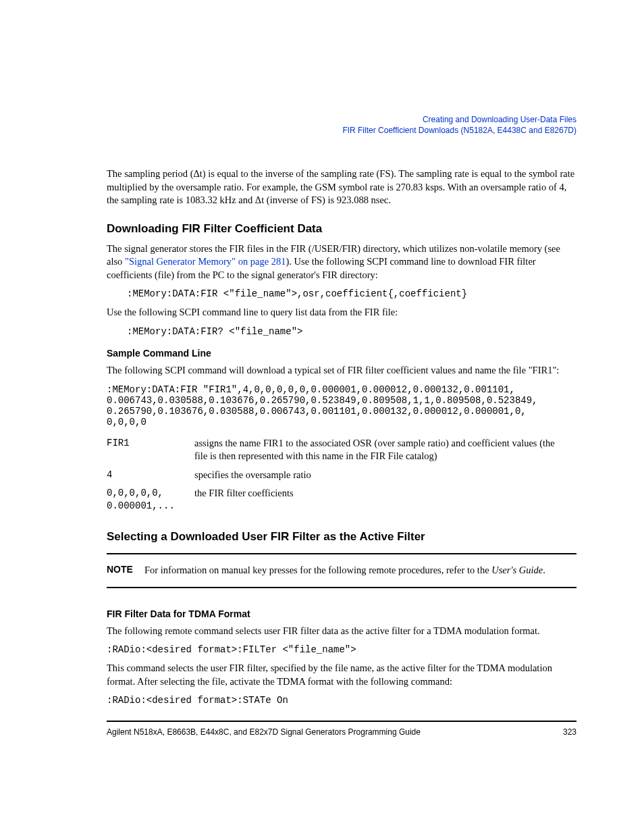 Image resolution: width=644 pixels, height=834 pixels. What do you see at coordinates (342, 406) in the screenshot?
I see `scpi-command-sample: :MEMory:DATA:FIR "FIR1",4,0,0,0,0,0,0.00…` at bounding box center [342, 406].